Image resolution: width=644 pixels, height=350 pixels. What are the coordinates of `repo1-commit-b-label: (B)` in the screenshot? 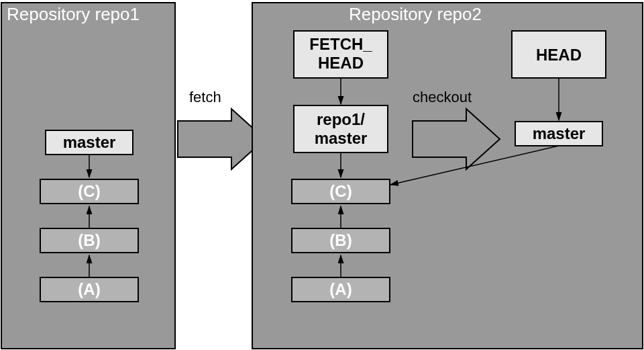 It's located at (89, 240).